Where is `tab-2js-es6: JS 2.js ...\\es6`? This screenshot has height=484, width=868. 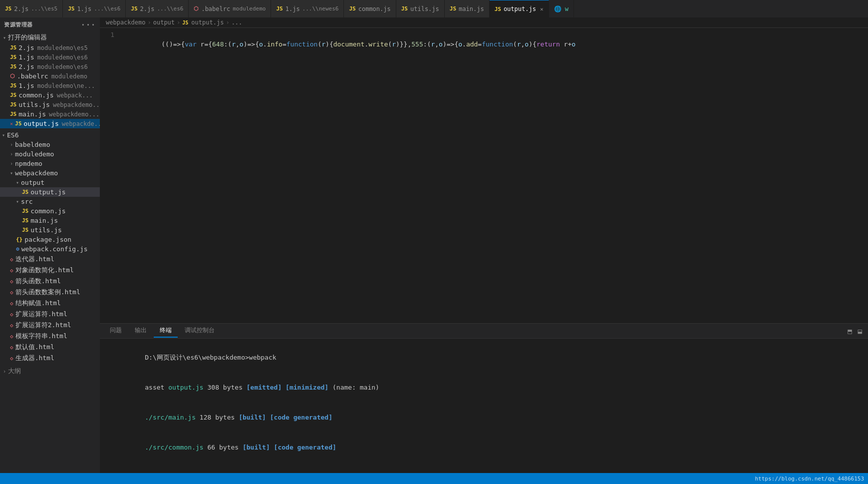
tab-2js-es6: JS 2.js ...\\es6 is located at coordinates (157, 9).